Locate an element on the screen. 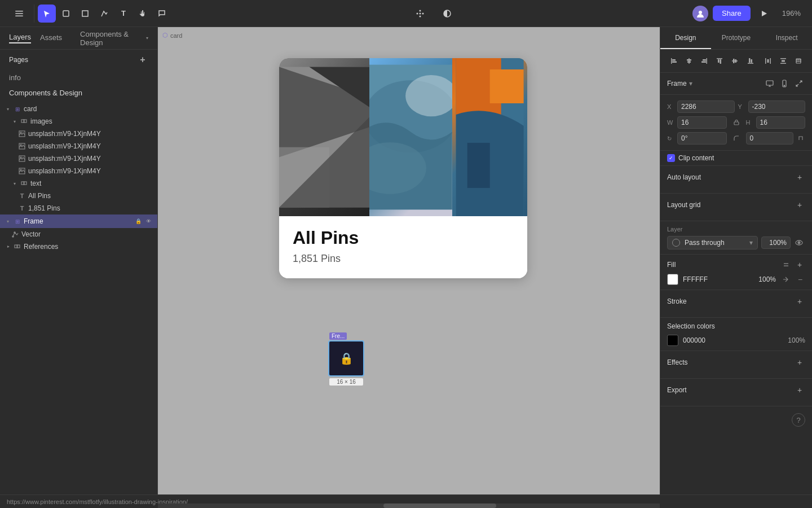  remove-fill-button: − is located at coordinates (800, 279).